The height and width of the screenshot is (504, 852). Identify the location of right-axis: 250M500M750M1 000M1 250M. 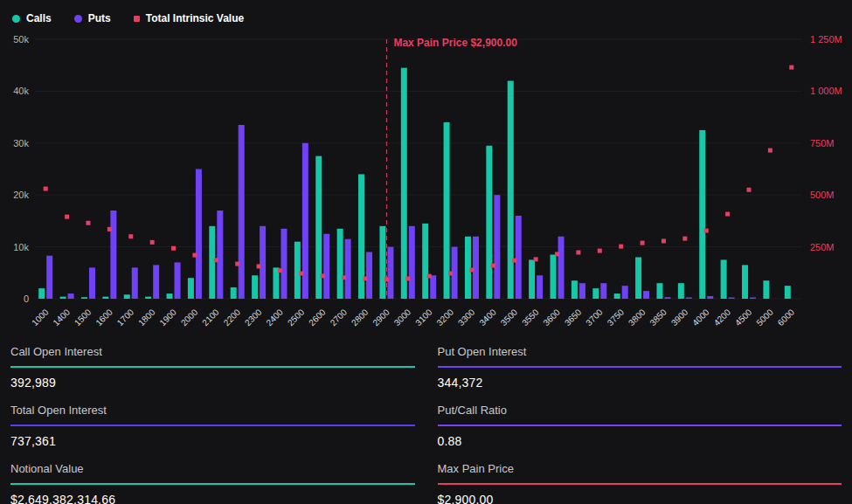
(827, 143).